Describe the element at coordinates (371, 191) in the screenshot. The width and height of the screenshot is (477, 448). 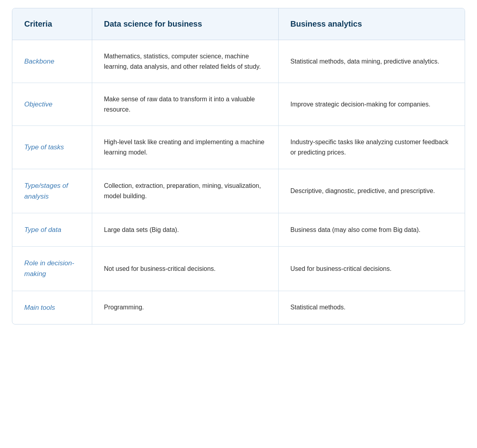
I see `ba-cell-3: Descriptive, diagnostic, predictive, and…` at that location.